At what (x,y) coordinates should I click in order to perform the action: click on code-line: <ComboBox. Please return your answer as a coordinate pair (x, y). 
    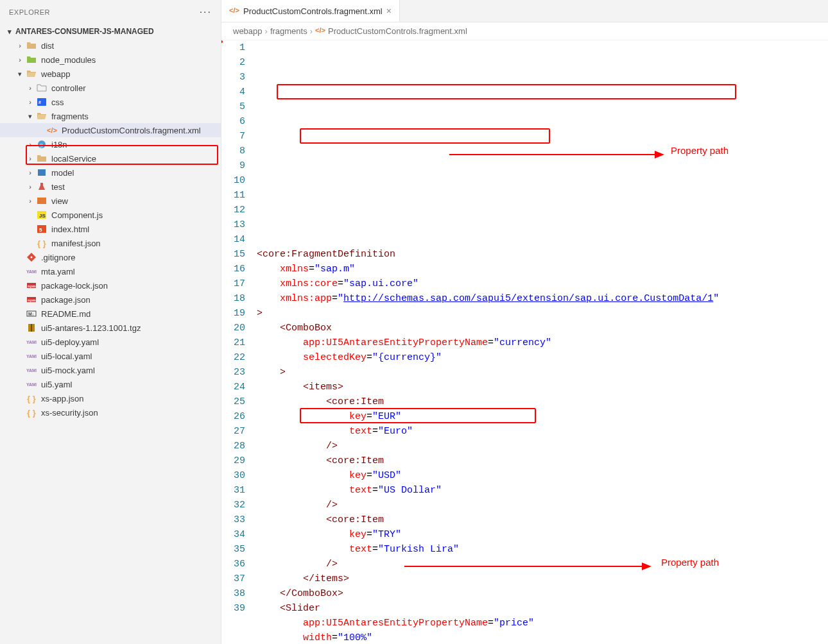
    Looking at the image, I should click on (542, 328).